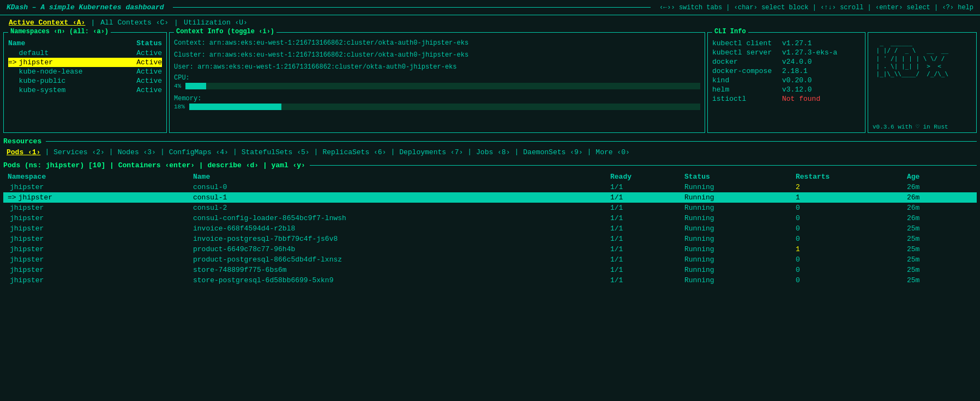  What do you see at coordinates (179, 107) in the screenshot?
I see `memory-percent-label: 18%` at bounding box center [179, 107].